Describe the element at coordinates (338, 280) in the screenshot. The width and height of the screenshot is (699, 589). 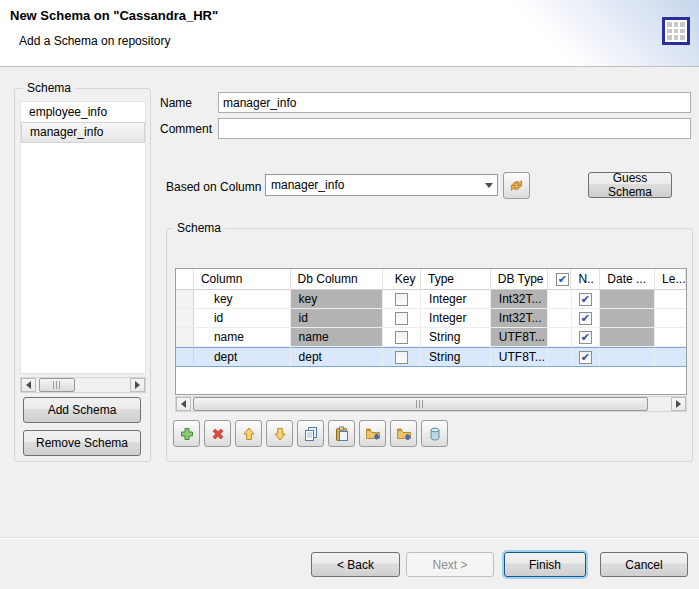
I see `header-db-column: Db Column` at that location.